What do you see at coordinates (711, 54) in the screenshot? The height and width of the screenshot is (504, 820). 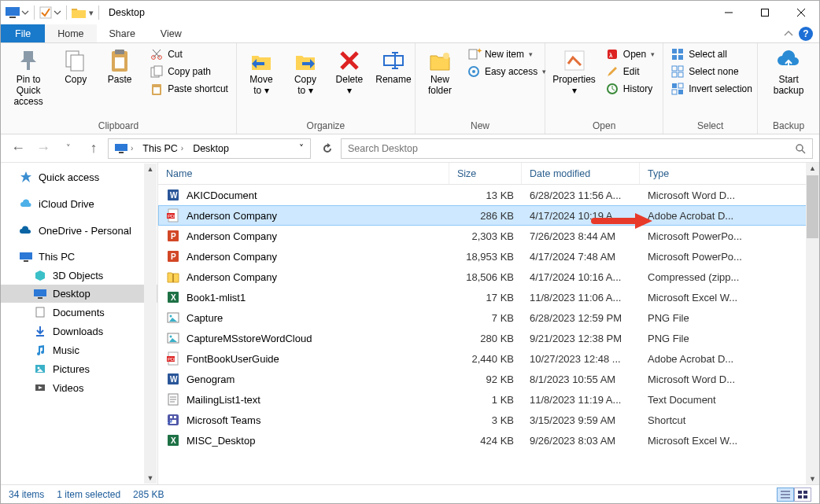 I see `select-all-button: Select all` at bounding box center [711, 54].